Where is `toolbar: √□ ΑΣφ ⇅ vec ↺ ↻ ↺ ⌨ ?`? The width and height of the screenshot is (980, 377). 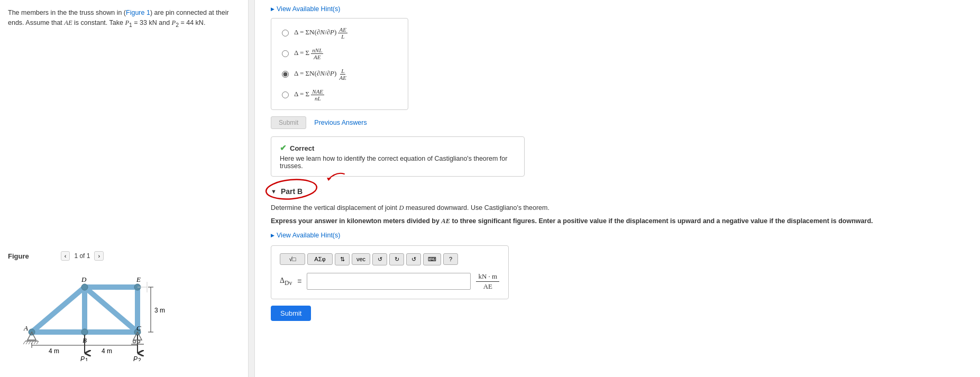 toolbar: √□ ΑΣφ ⇅ vec ↺ ↻ ↺ ⌨ ? is located at coordinates (390, 259).